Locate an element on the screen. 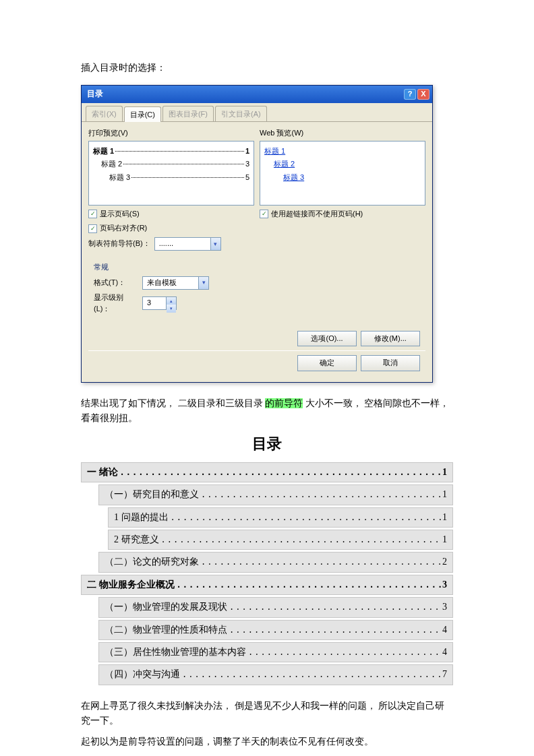  dialog-tabs: 索引(X) 目录(C) 图表目录(F) 引文目录(A) is located at coordinates (257, 113).